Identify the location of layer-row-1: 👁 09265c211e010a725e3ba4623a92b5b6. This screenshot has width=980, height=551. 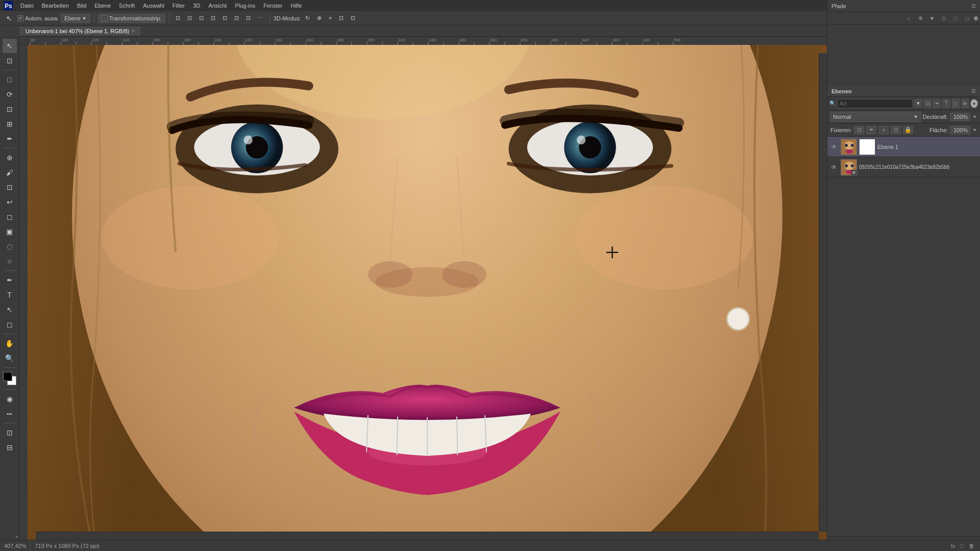
(903, 167).